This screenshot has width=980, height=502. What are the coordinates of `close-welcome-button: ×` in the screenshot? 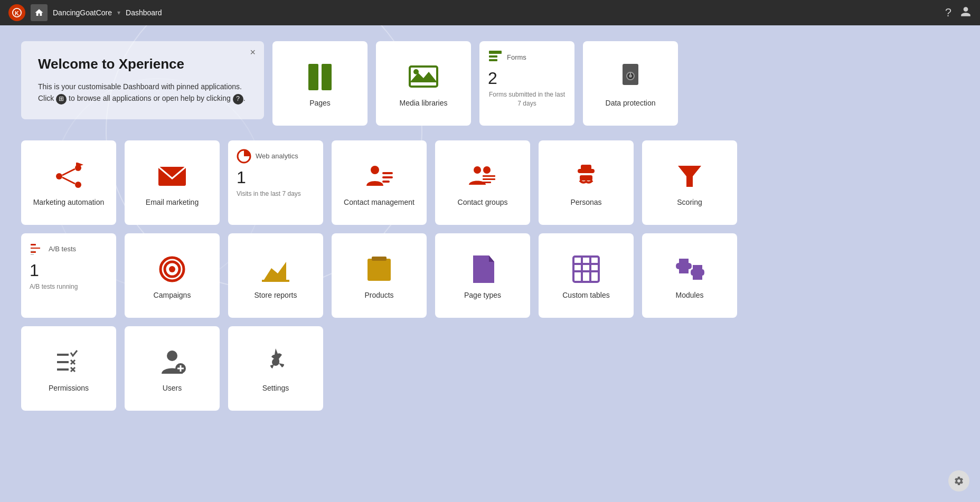 It's located at (252, 52).